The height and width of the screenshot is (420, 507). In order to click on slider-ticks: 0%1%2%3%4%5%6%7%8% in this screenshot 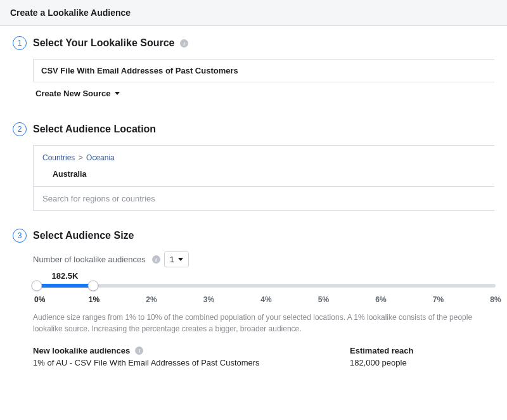, I will do `click(264, 300)`.